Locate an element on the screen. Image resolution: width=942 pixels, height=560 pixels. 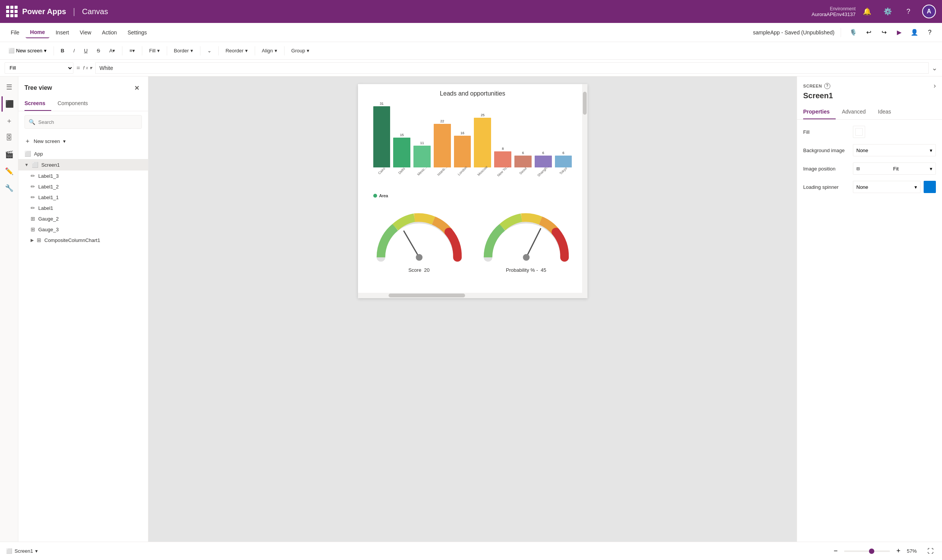
tree-item-label1: ✏ Label1 is located at coordinates (83, 208).